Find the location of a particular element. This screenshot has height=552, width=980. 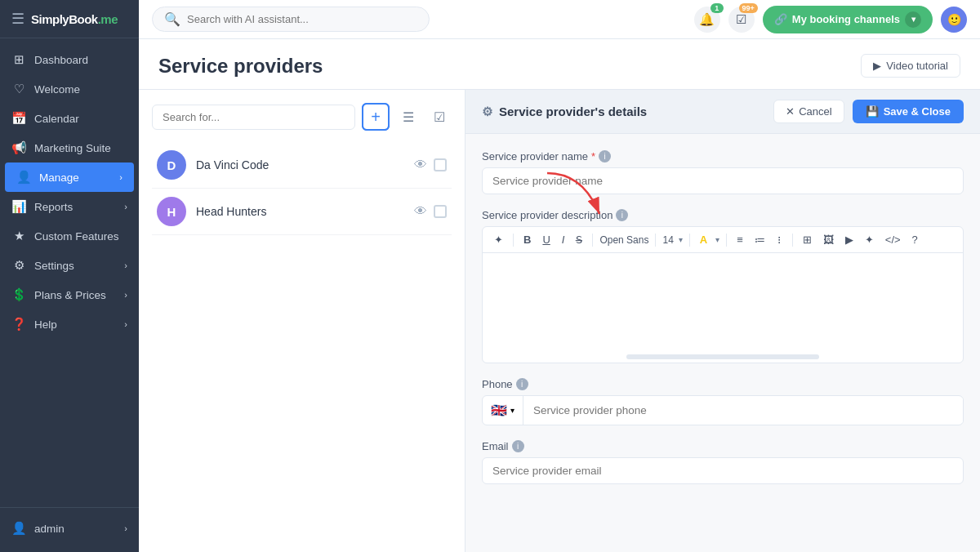

admin-icon: 👤 is located at coordinates (19, 528).